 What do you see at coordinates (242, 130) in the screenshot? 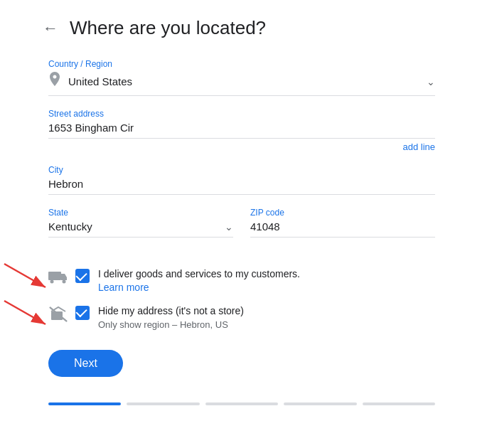
I see `street-field-row: 1653 Bingham Cir` at bounding box center [242, 130].